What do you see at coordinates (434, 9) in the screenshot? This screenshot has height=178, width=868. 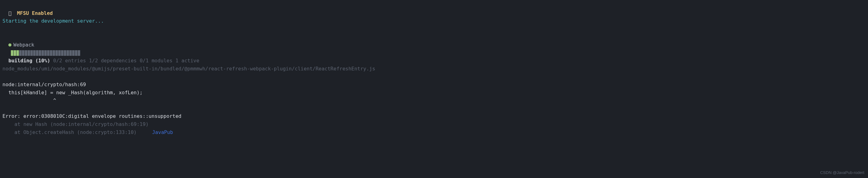 I see `mfsu-line: MFSU Enabled` at bounding box center [434, 9].